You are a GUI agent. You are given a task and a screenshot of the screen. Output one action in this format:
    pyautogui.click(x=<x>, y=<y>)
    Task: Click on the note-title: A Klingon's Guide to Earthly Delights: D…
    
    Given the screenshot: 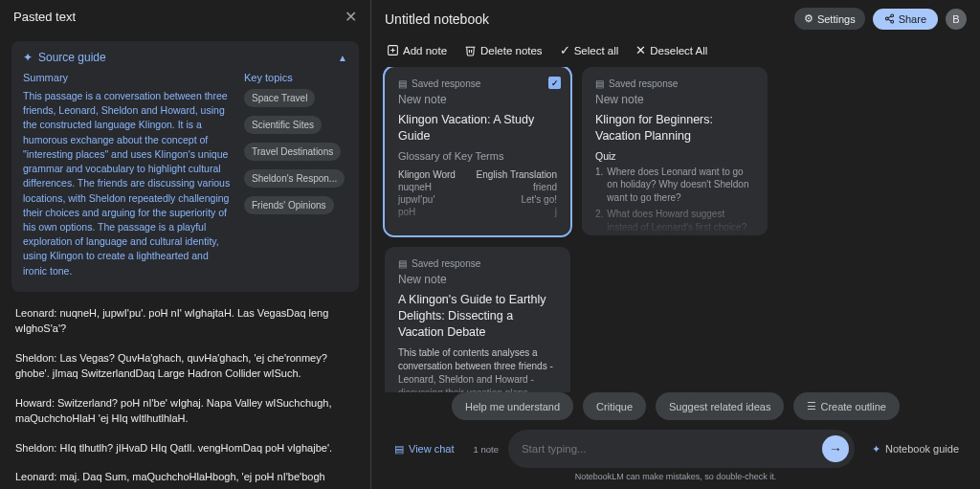 What is the action you would take?
    pyautogui.click(x=478, y=316)
    